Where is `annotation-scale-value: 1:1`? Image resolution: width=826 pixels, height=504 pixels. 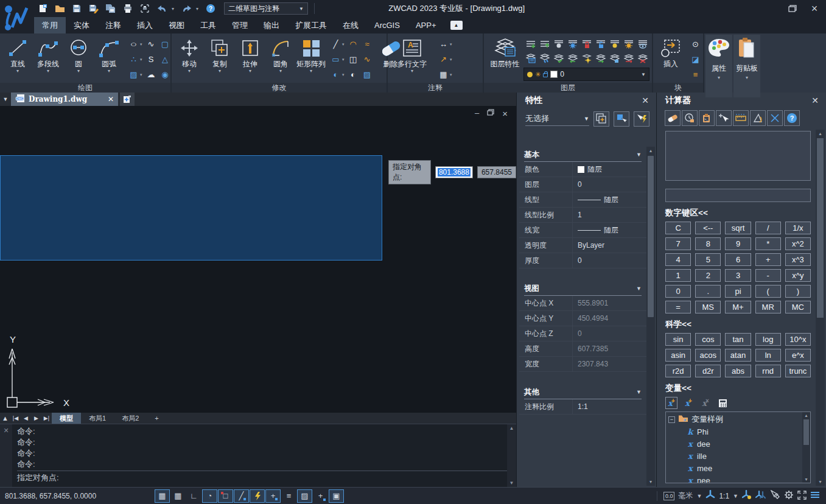 annotation-scale-value: 1:1 is located at coordinates (724, 496).